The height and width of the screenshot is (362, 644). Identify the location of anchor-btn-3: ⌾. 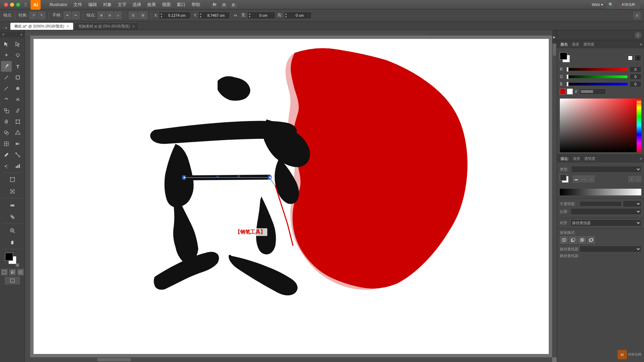
(118, 15).